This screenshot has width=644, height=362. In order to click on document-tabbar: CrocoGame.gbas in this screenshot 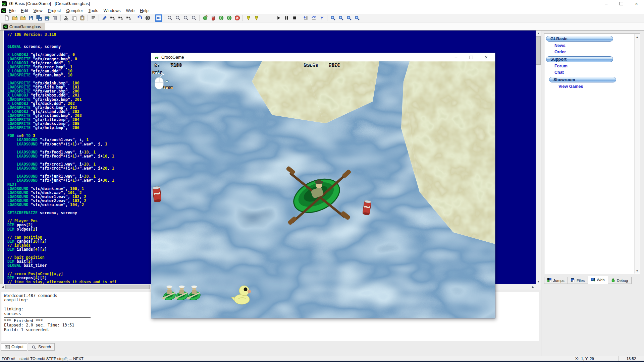, I will do `click(322, 26)`.